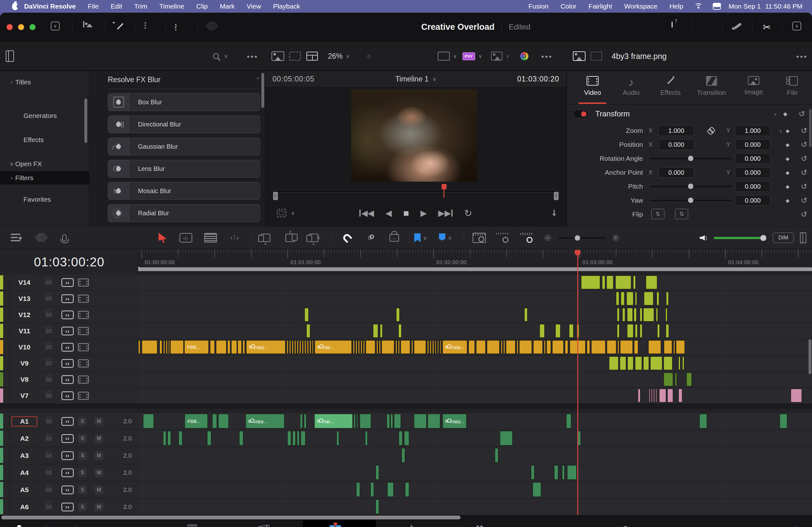  I want to click on flag-menu: ∨, so click(446, 238).